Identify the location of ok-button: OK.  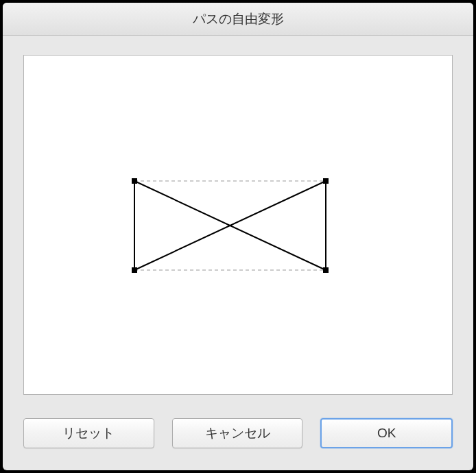
(387, 433).